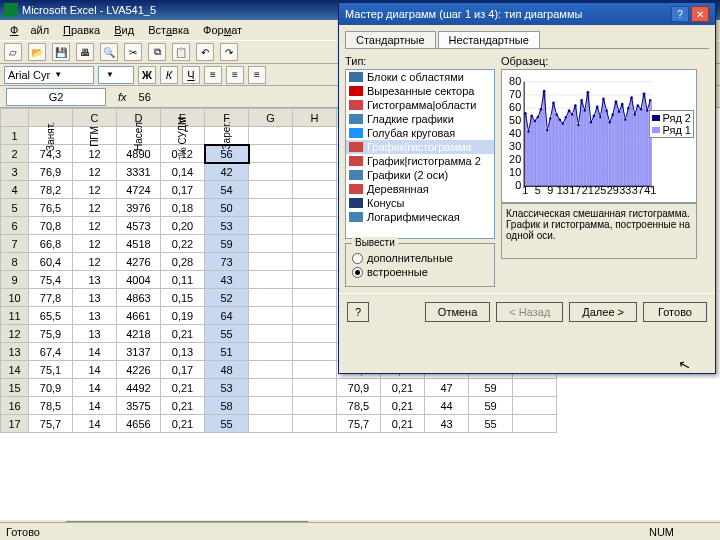  I want to click on col-header: C, so click(95, 118).